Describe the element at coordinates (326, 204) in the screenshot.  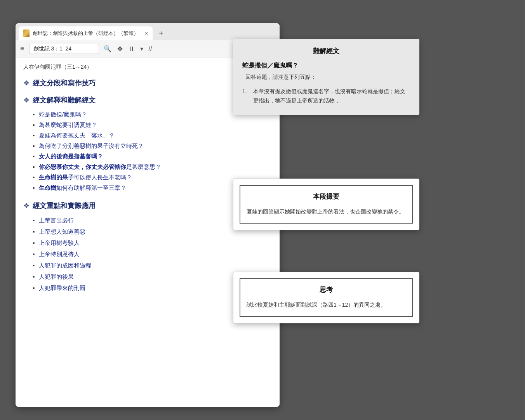
I see `panel-summary-inner: 本段撮要 夏娃的回答顯示她開始改變對上帝的看法，也企圖改變祂的禁令。` at that location.